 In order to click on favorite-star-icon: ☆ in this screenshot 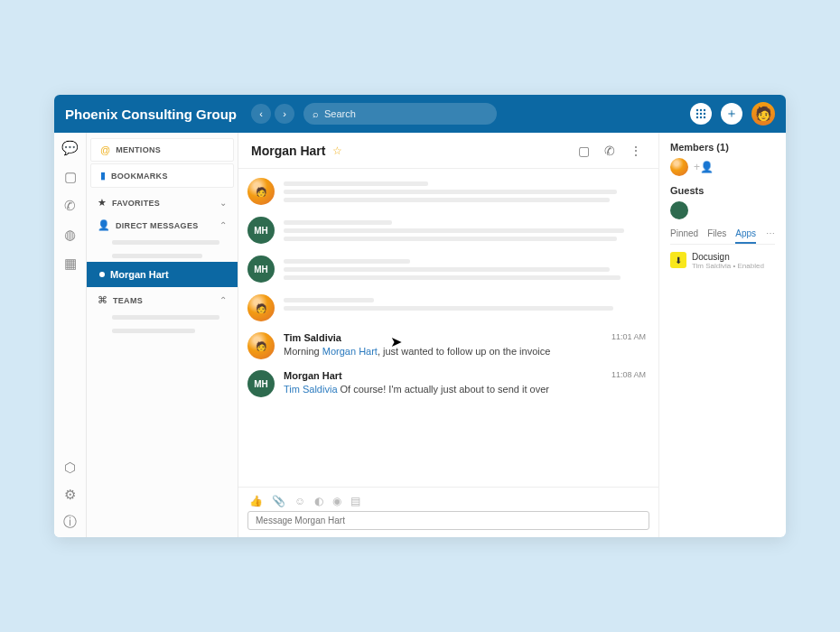, I will do `click(338, 151)`.